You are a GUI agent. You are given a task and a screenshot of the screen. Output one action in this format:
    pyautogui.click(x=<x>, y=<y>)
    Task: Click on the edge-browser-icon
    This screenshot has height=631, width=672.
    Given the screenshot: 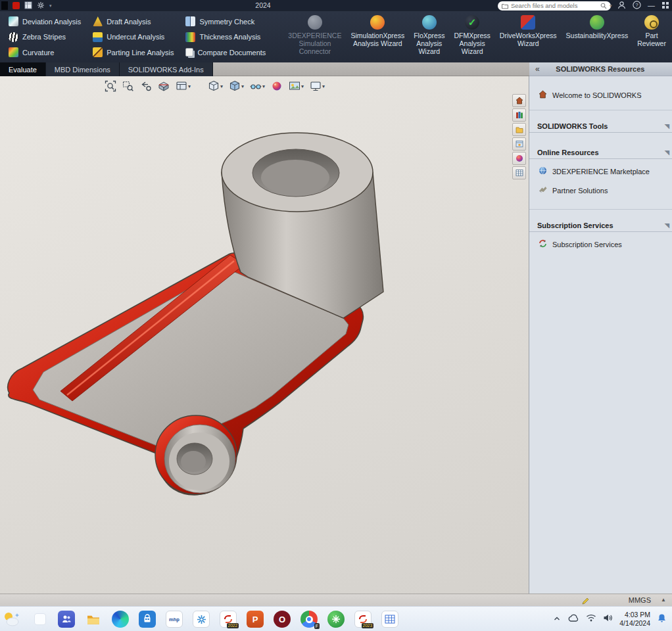 What is the action you would take?
    pyautogui.click(x=120, y=619)
    